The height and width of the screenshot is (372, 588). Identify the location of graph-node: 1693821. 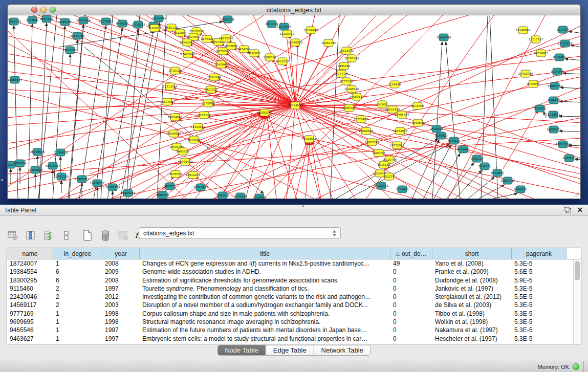
(33, 20).